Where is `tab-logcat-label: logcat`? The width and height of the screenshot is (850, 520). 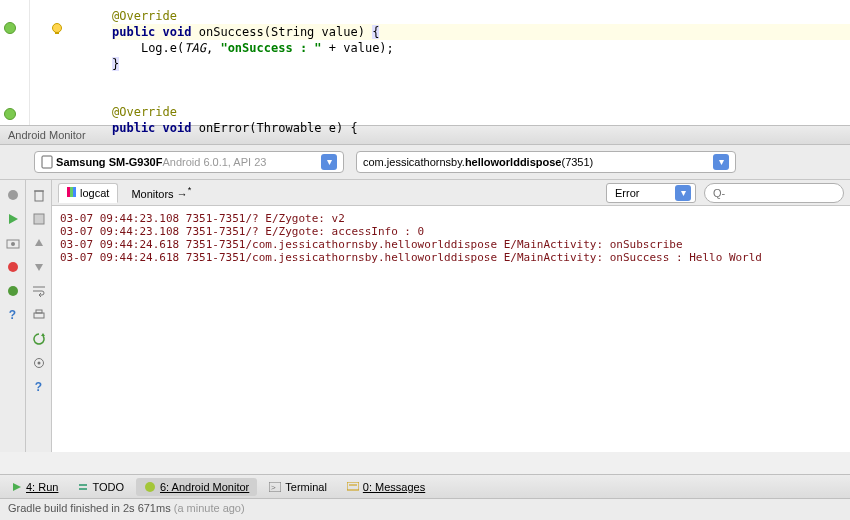 tab-logcat-label: logcat is located at coordinates (94, 193).